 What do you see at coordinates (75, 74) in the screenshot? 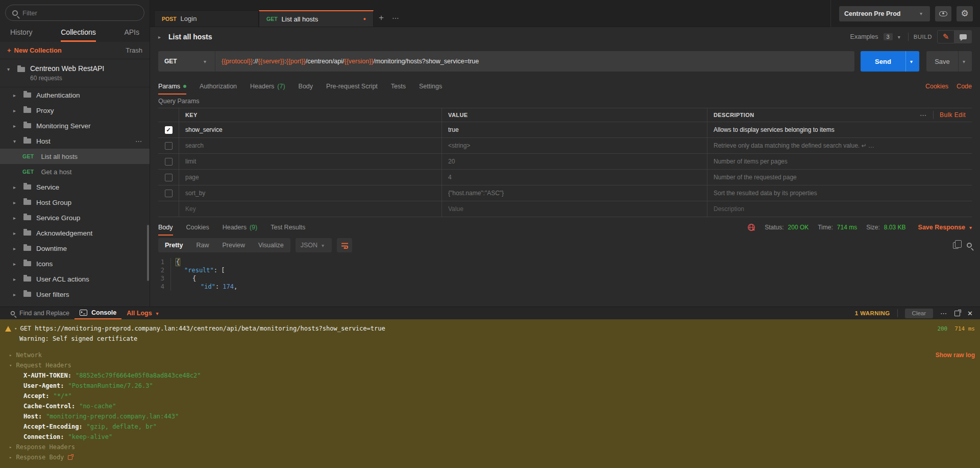
I see `collection-root: ▾ Centreon Web RestAPI 60 requests` at bounding box center [75, 74].